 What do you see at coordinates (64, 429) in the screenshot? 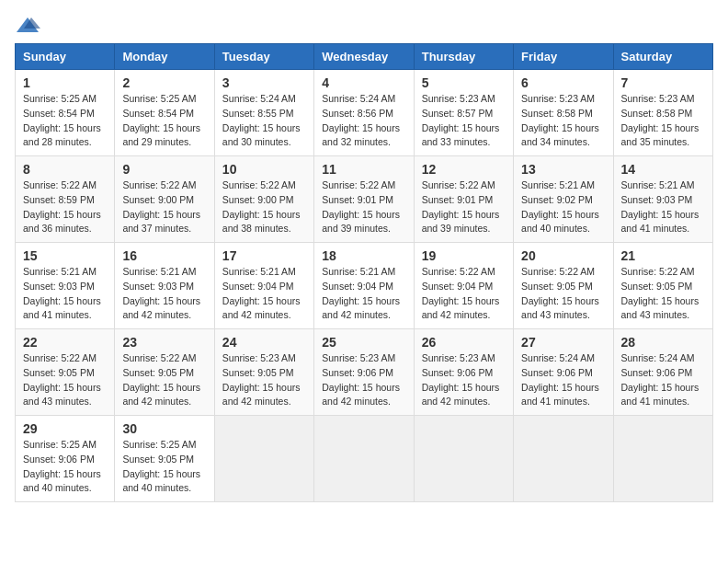
I see `day-number: 29` at bounding box center [64, 429].